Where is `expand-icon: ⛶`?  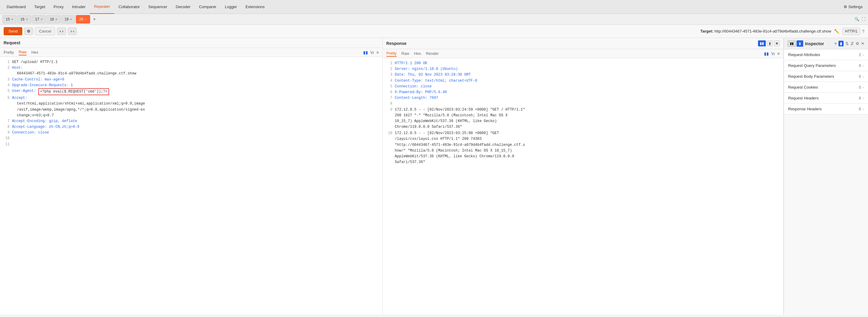
expand-icon: ⛶ is located at coordinates (864, 19).